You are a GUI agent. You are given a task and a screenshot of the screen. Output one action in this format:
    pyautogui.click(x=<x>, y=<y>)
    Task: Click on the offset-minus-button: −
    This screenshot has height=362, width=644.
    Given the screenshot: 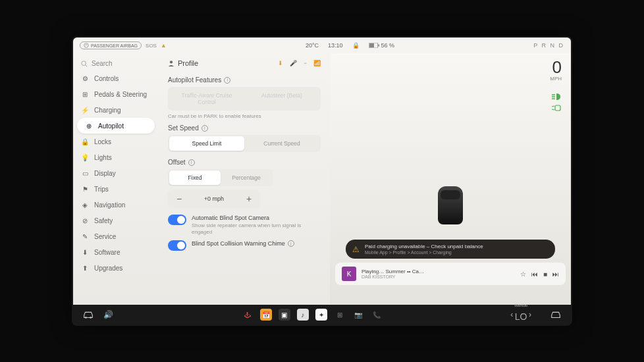 What is the action you would take?
    pyautogui.click(x=179, y=199)
    